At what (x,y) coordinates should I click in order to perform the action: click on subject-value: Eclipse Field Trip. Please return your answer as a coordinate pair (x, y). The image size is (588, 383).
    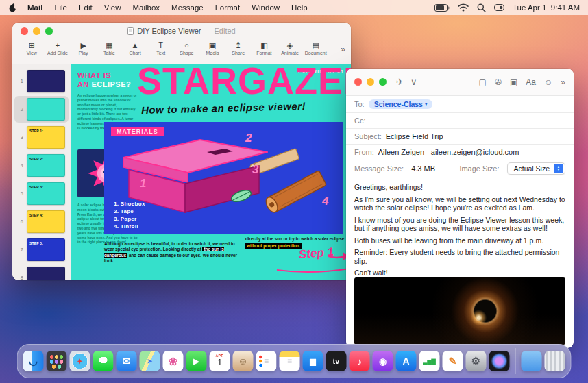
    Looking at the image, I should click on (415, 136).